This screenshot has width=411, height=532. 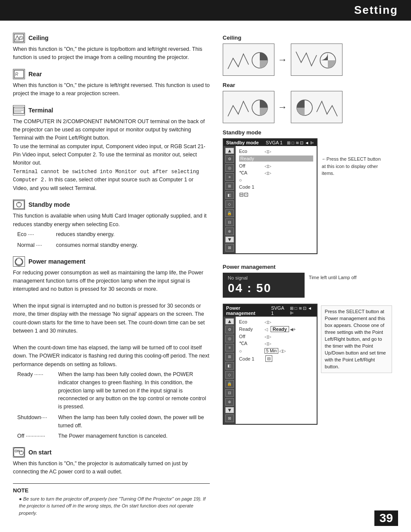 I want to click on standby-row-pa: ℃A ◁▷, so click(x=276, y=173).